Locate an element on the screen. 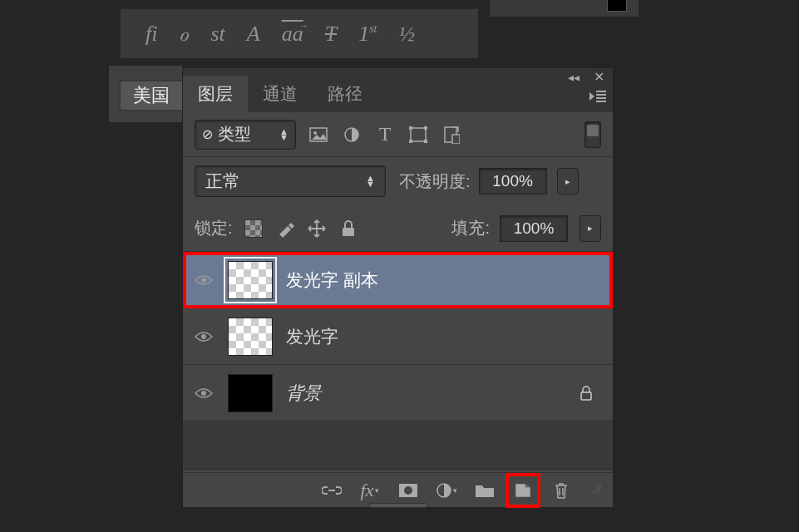  fill-flyout-icon: ▸ is located at coordinates (590, 229).